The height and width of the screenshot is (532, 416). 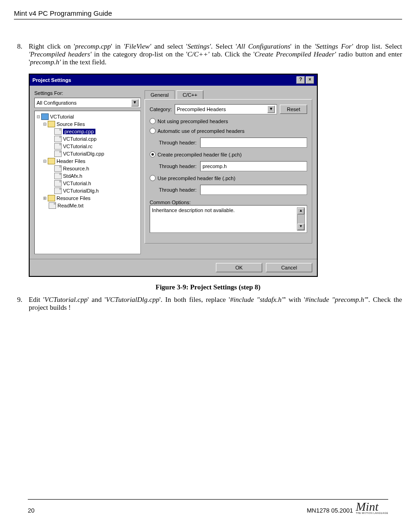 What do you see at coordinates (228, 121) in the screenshot?
I see `opt-not-using: Not using precompiled headers` at bounding box center [228, 121].